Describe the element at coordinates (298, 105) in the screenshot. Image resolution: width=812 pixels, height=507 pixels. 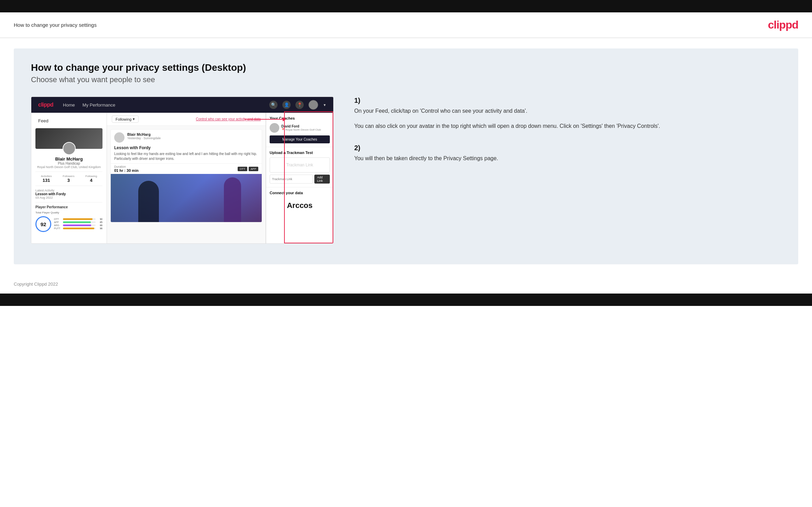
I see `app-nav-icons: 🔍 👤 📍 ▼` at that location.